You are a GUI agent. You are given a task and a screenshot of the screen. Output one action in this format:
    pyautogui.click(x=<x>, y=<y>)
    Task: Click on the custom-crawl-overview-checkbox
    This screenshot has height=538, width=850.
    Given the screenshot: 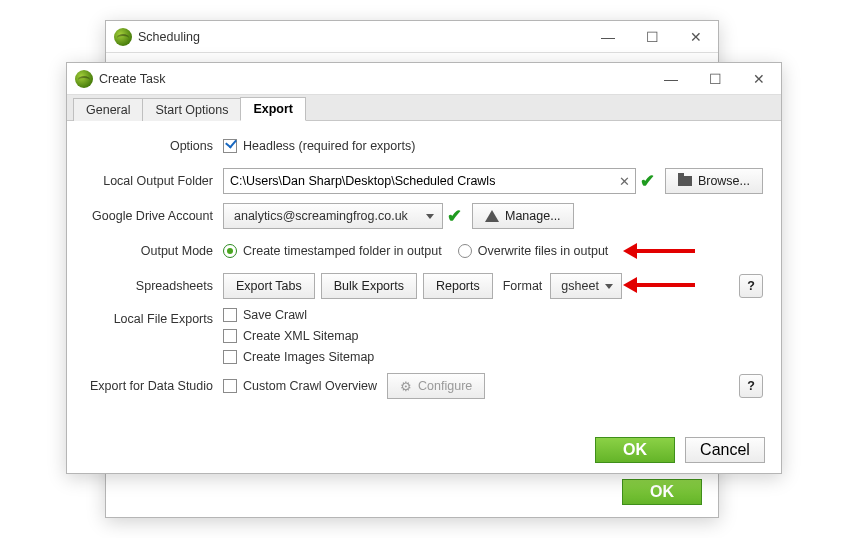 What is the action you would take?
    pyautogui.click(x=230, y=386)
    